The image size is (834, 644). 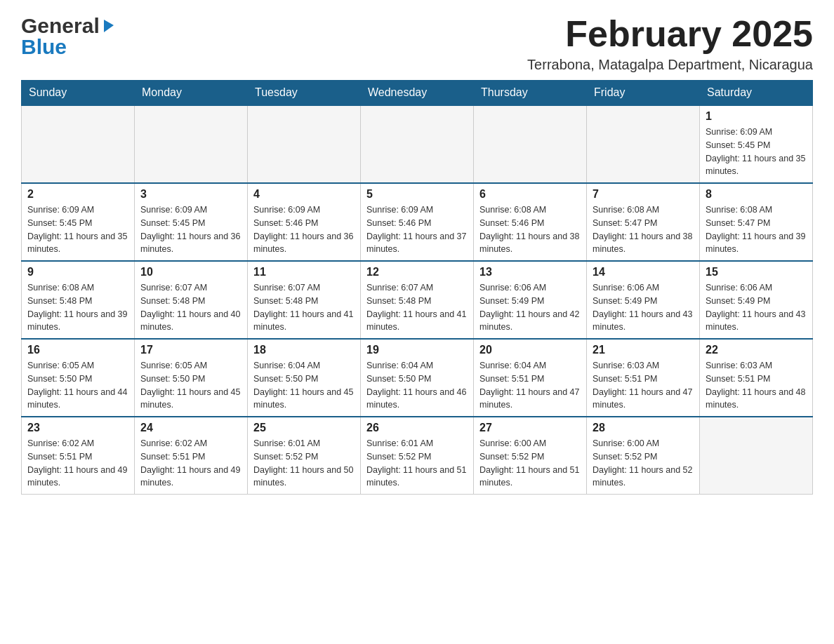 I want to click on day-number: 2, so click(x=78, y=194).